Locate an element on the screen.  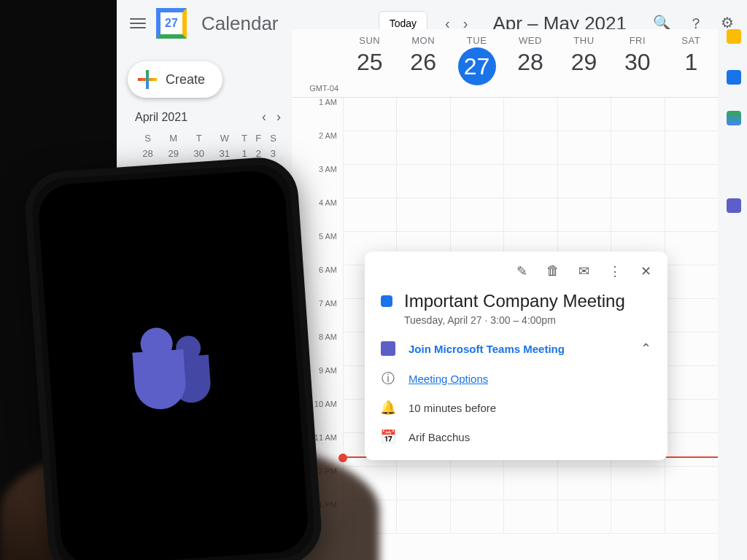
tasks-icon is located at coordinates (734, 77).